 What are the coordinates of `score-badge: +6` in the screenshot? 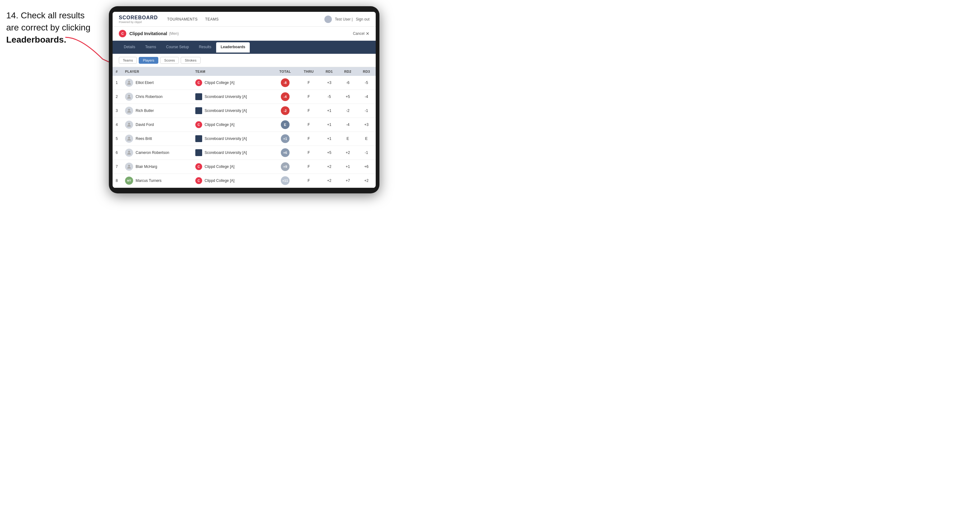 It's located at (285, 153).